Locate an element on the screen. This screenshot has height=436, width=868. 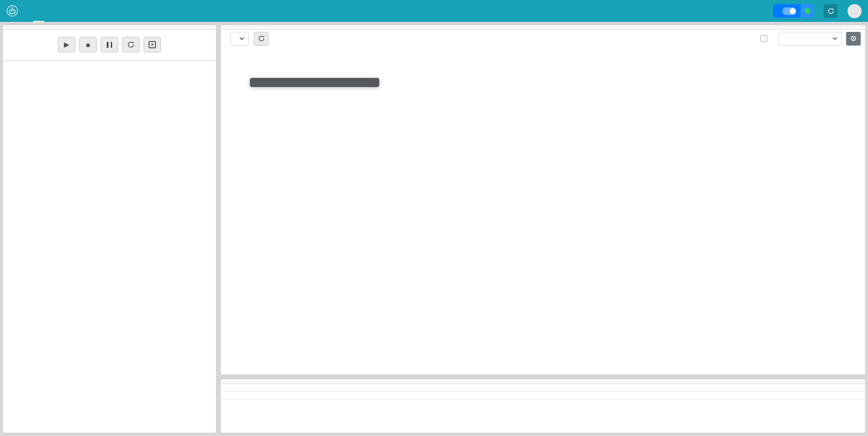
play-button: ▶ is located at coordinates (67, 45).